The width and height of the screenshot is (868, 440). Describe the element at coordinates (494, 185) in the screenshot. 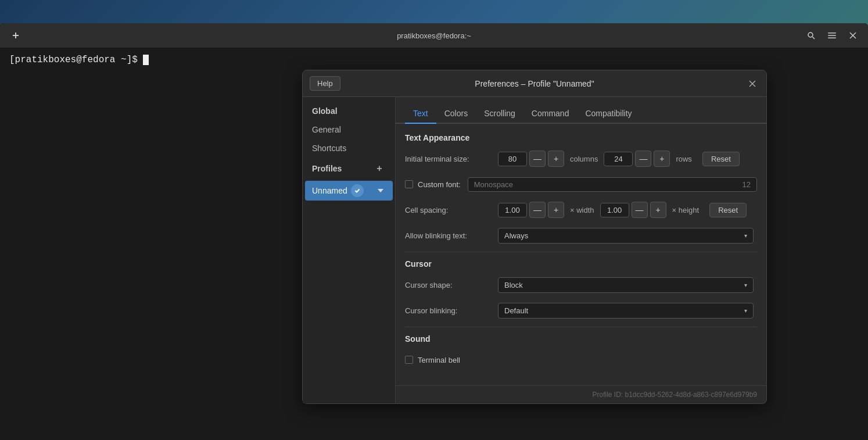

I see `font-name-value: Monospace` at that location.